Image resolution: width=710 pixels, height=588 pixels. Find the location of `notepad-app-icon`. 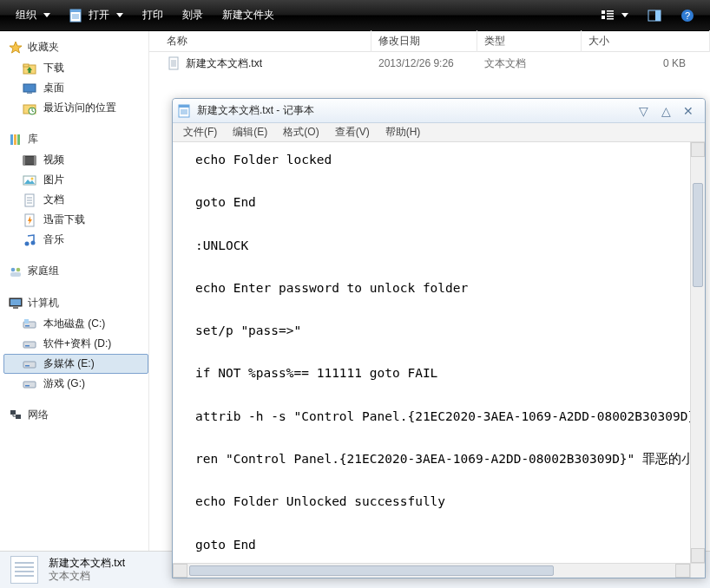

notepad-app-icon is located at coordinates (185, 111).